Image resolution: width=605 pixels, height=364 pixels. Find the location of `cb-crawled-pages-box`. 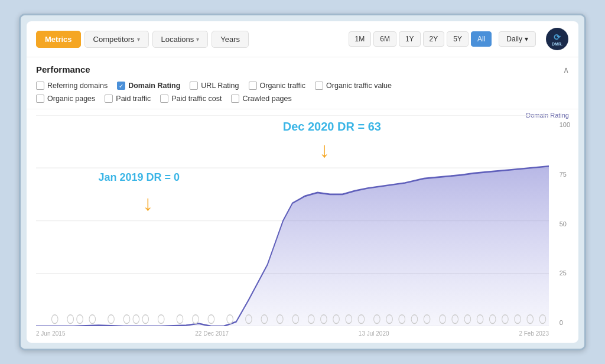

cb-crawled-pages-box is located at coordinates (235, 99).